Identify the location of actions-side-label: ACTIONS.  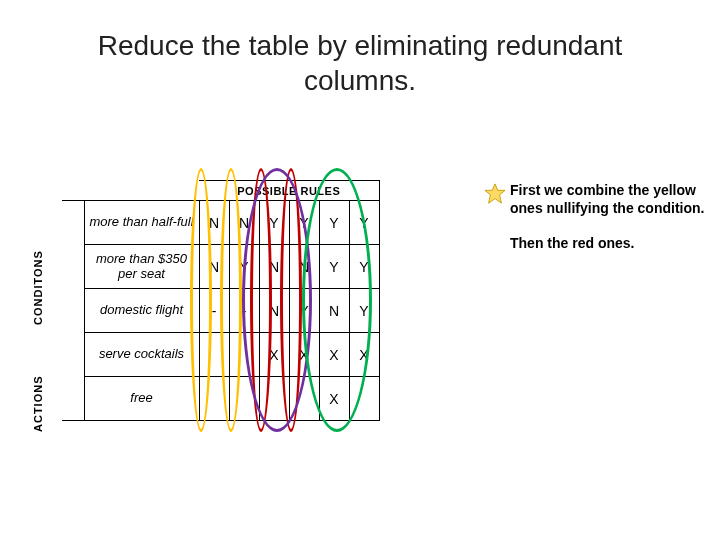
(38, 419).